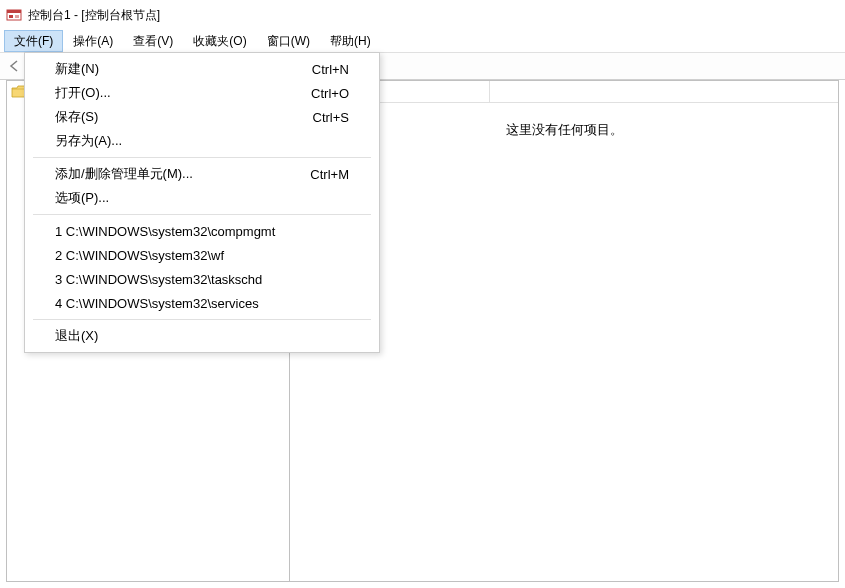 This screenshot has height=588, width=845. Describe the element at coordinates (94, 16) in the screenshot. I see `window-title: 控制台1 - [控制台根节点]` at that location.